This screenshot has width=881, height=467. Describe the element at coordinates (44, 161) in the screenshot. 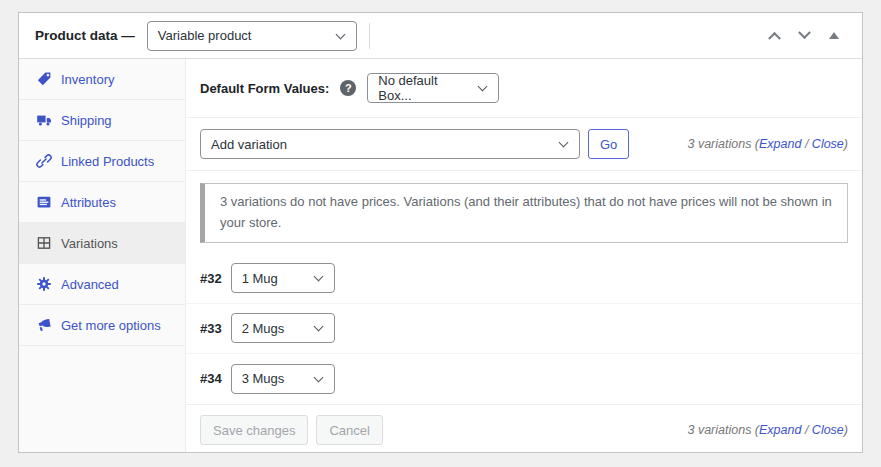

I see `link-icon` at that location.